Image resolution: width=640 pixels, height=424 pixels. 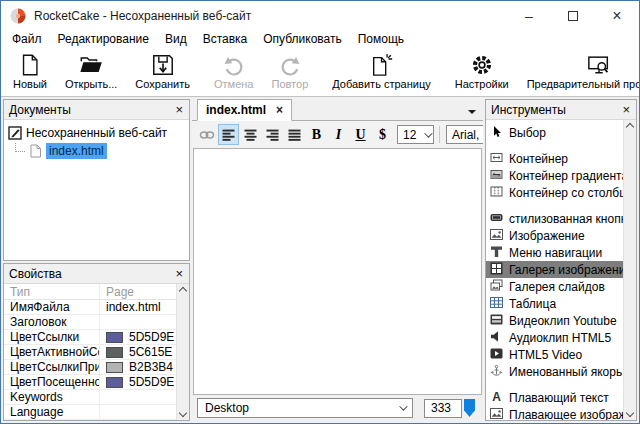 I want to click on tool-item: AПлавающий текст, so click(x=554, y=398).